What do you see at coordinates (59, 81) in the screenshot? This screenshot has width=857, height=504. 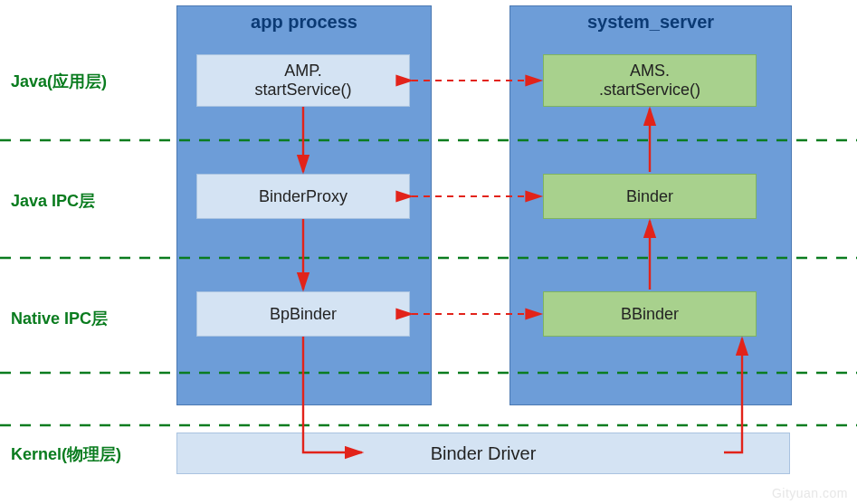 I see `layer-label-java-app: Java(应用层)` at bounding box center [59, 81].